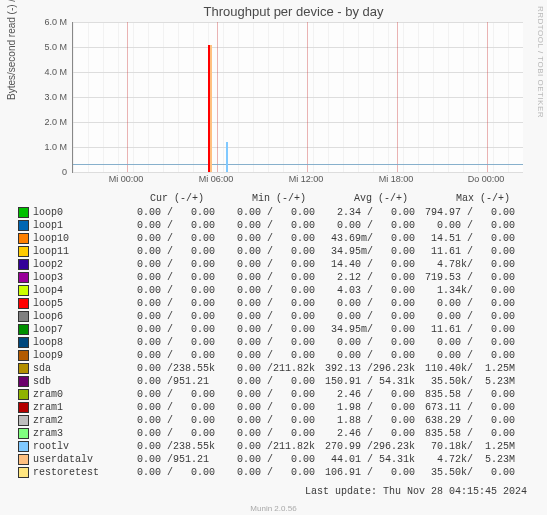 The height and width of the screenshot is (515, 547). I want to click on legend-max: 11.61 / 0.00, so click(465, 330).